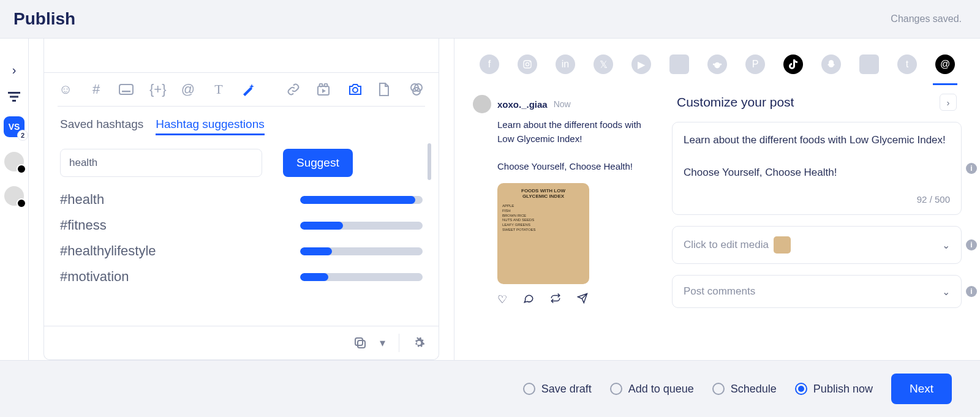  What do you see at coordinates (21, 169) in the screenshot?
I see `tiktok-mini-icon` at bounding box center [21, 169].